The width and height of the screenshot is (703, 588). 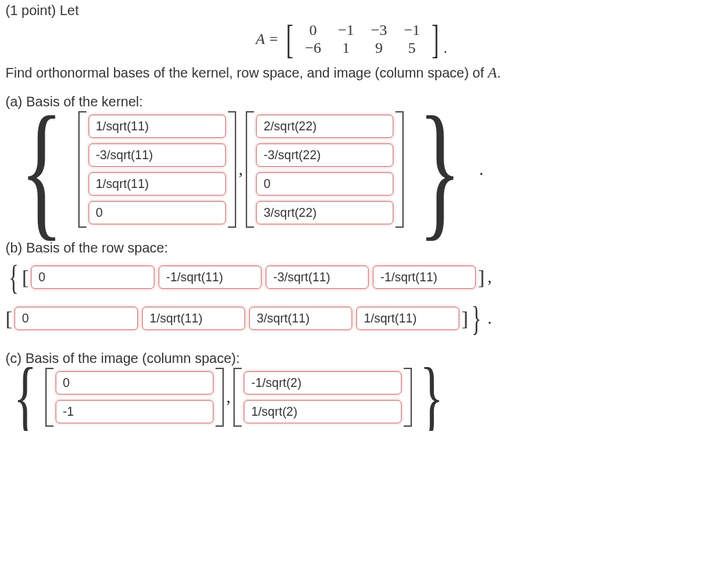 What do you see at coordinates (352, 11) in the screenshot?
I see `problem-prefix: (1 point) Let` at bounding box center [352, 11].